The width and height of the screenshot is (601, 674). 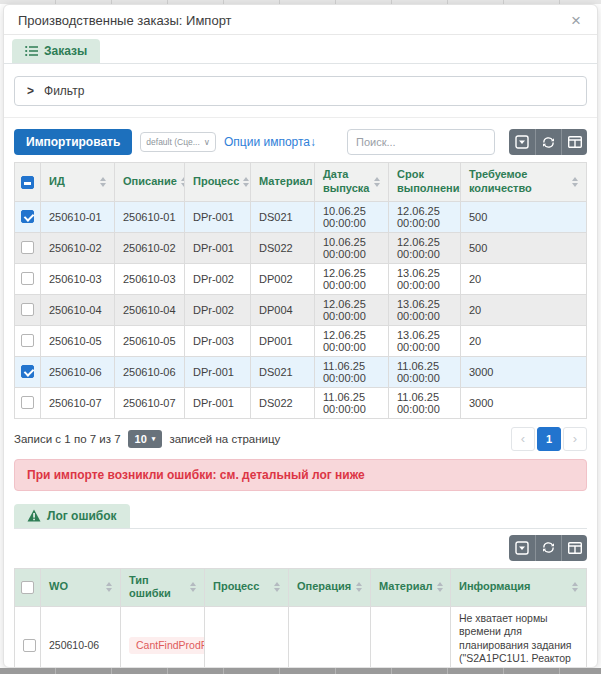 I want to click on column-header-label: Требуемое количество, so click(x=518, y=182).